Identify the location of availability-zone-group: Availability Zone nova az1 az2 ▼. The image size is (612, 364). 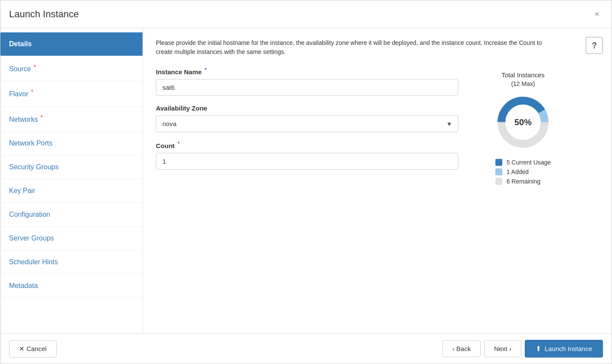
(307, 118).